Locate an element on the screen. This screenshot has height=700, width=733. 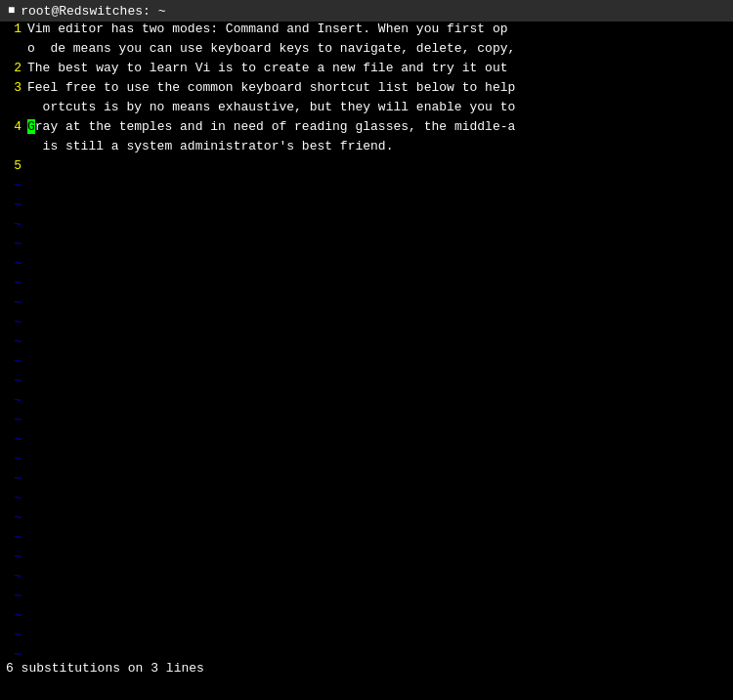
line-content-1: Vim editor has two modes: Command and In… is located at coordinates (268, 31).